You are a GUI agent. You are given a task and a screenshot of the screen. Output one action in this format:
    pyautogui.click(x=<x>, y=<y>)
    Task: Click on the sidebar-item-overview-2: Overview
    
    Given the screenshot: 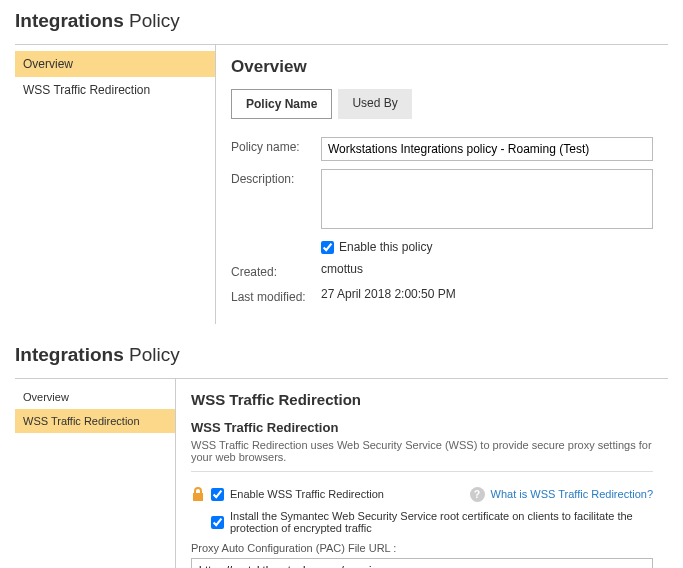 What is the action you would take?
    pyautogui.click(x=95, y=397)
    